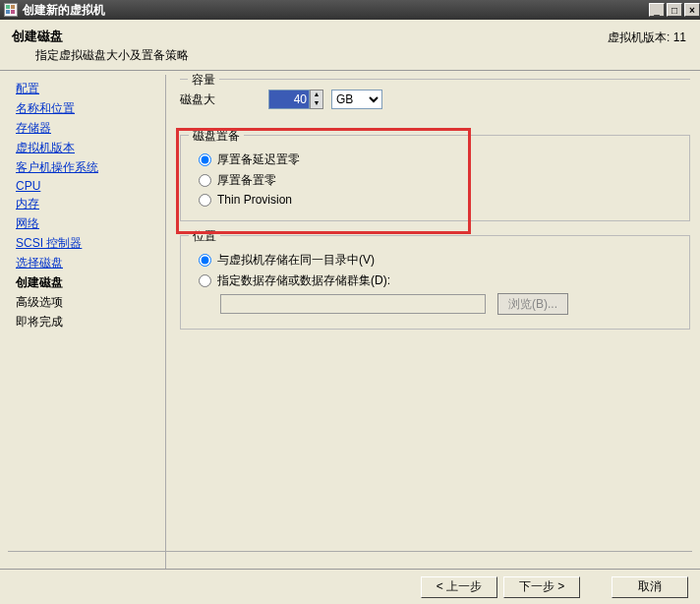 This screenshot has width=700, height=604. I want to click on capacity-legend: 容量, so click(204, 81).